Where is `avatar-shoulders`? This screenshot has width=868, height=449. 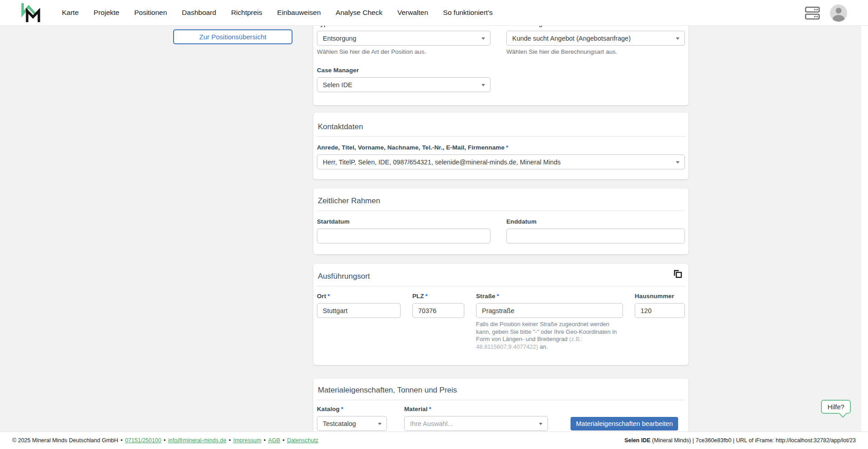 avatar-shoulders is located at coordinates (839, 18).